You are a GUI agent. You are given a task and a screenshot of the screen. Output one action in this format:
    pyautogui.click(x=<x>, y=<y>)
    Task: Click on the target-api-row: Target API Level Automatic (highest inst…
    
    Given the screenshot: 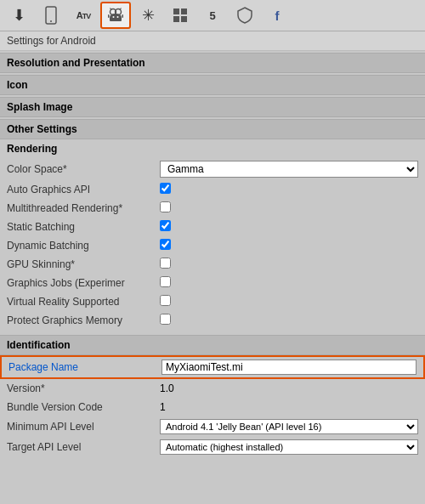 What is the action you would take?
    pyautogui.click(x=212, y=447)
    